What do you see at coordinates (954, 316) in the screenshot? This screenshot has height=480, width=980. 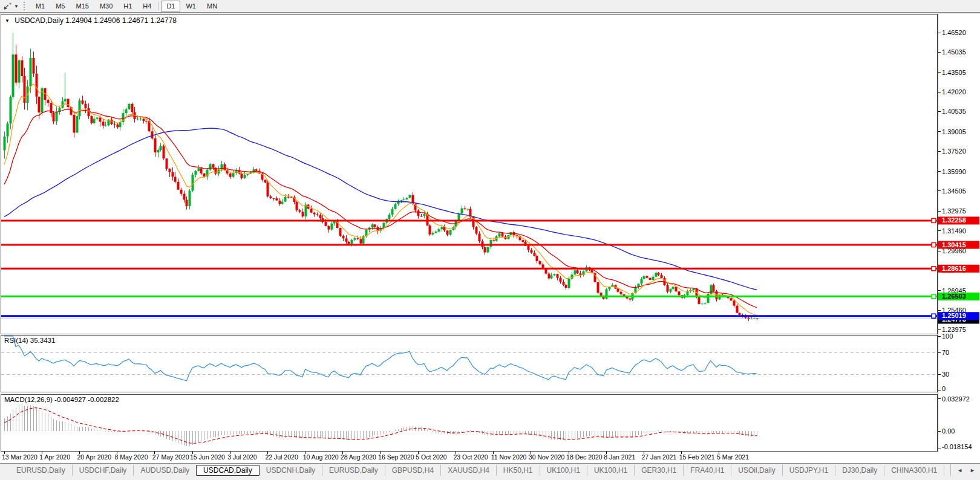 I see `svg-text: 1.25019` at bounding box center [954, 316].